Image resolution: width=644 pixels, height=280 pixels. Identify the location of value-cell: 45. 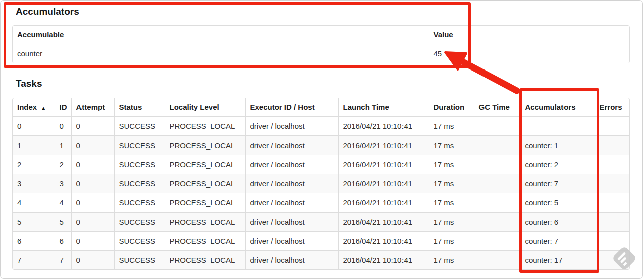
(529, 53).